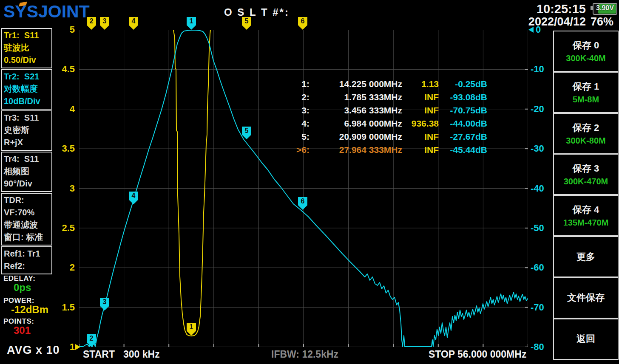 The image size is (619, 364). Describe the element at coordinates (291, 86) in the screenshot. I see `marker-num-cell: 1:` at that location.